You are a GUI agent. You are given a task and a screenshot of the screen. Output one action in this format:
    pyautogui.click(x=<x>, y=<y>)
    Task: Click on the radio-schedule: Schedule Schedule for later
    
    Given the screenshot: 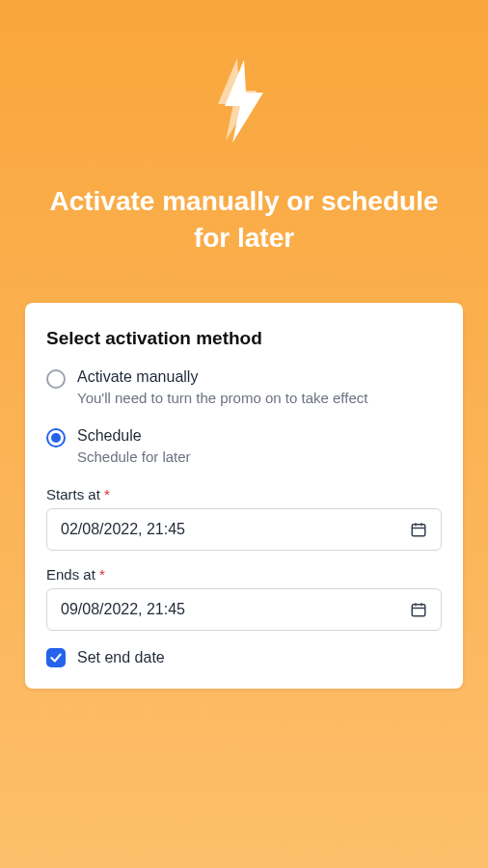 What is the action you would take?
    pyautogui.click(x=244, y=446)
    